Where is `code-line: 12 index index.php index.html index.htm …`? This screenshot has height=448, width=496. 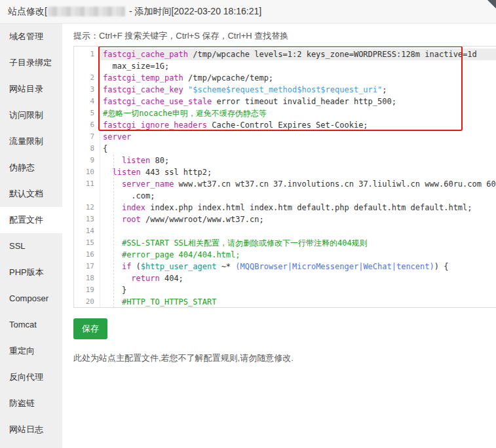 code-line: 12 index index.php index.html index.htm … is located at coordinates (285, 208).